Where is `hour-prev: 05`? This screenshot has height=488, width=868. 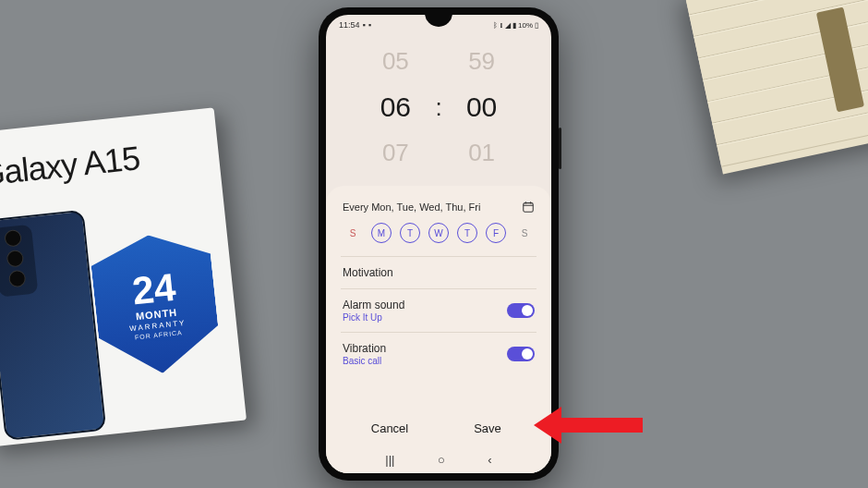
hour-prev: 05 is located at coordinates (395, 61).